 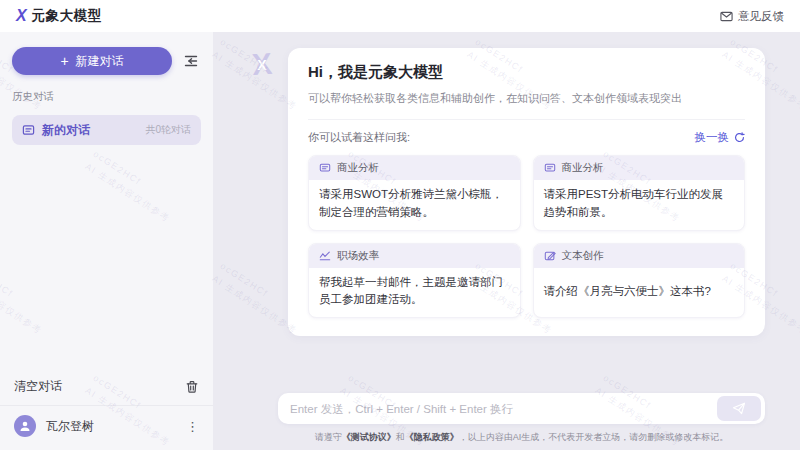 I want to click on conversation-rounds-badge: 共0轮对话, so click(x=168, y=130).